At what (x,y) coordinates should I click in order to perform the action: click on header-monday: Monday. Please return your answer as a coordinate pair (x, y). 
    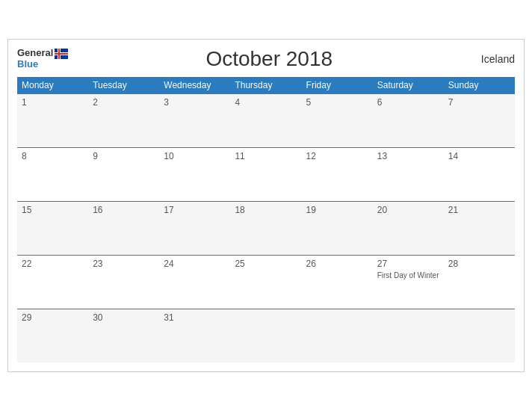
    Looking at the image, I should click on (52, 85).